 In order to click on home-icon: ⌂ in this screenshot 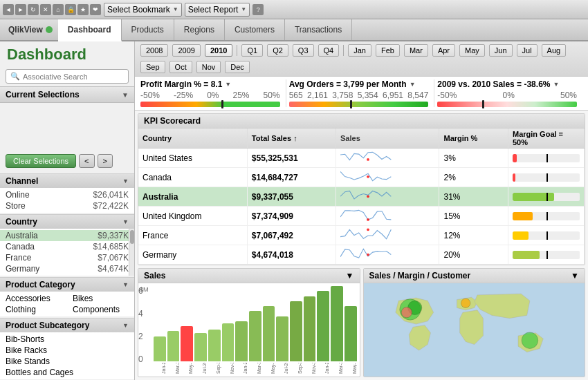, I will do `click(58, 10)`.